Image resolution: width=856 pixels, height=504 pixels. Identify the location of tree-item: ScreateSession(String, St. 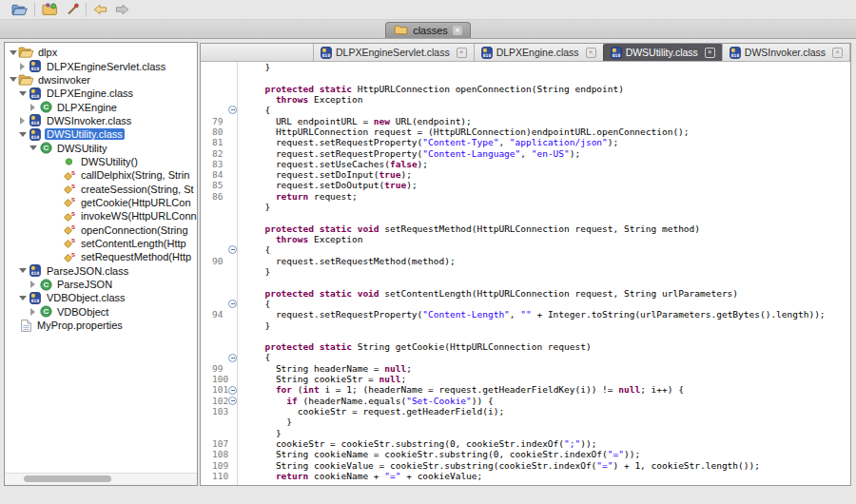
(101, 188).